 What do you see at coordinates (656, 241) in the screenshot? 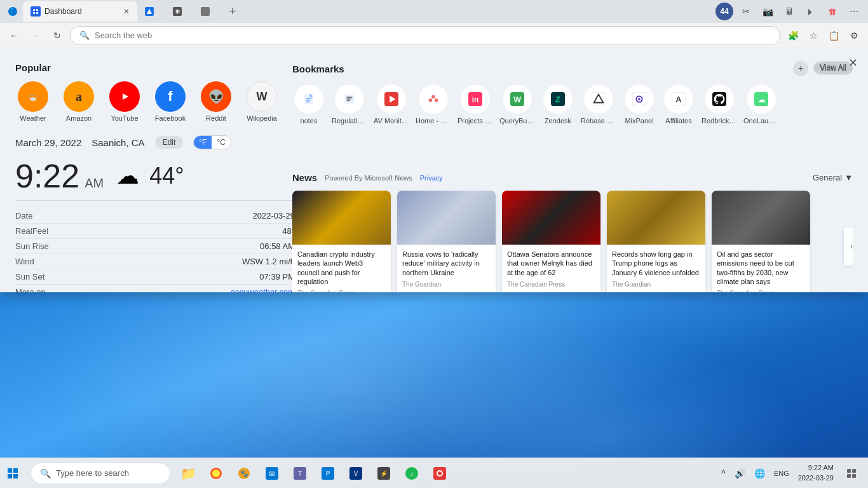
I see `news-card-article-4: Records show long gap in Trump phone log…` at bounding box center [656, 241].